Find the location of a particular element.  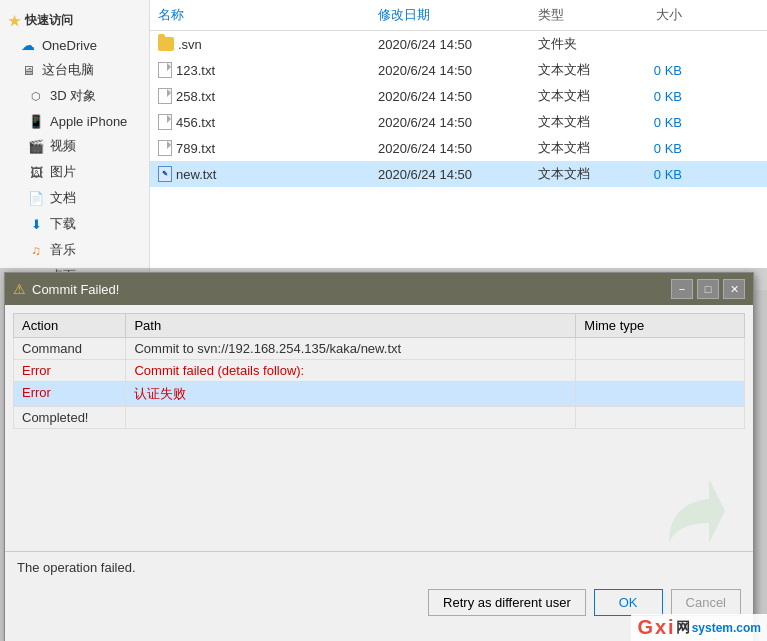

quick-access-section: ★ 快速访问 is located at coordinates (74, 20).